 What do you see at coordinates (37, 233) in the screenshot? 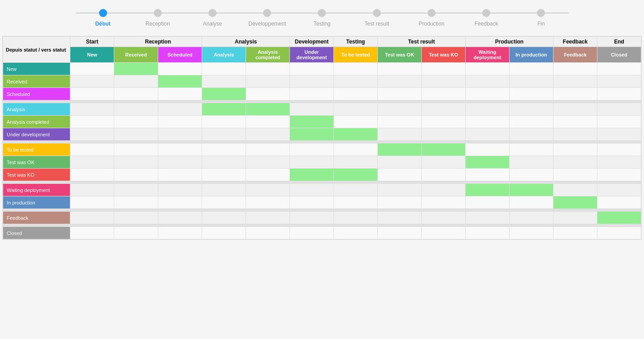
I see `row-label-12: Closed` at bounding box center [37, 233].